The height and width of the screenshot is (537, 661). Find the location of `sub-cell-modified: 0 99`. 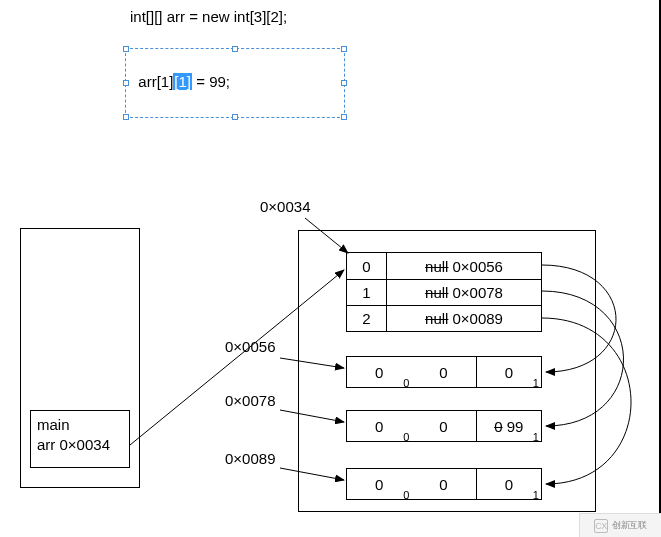

sub-cell-modified: 0 99 is located at coordinates (508, 426).